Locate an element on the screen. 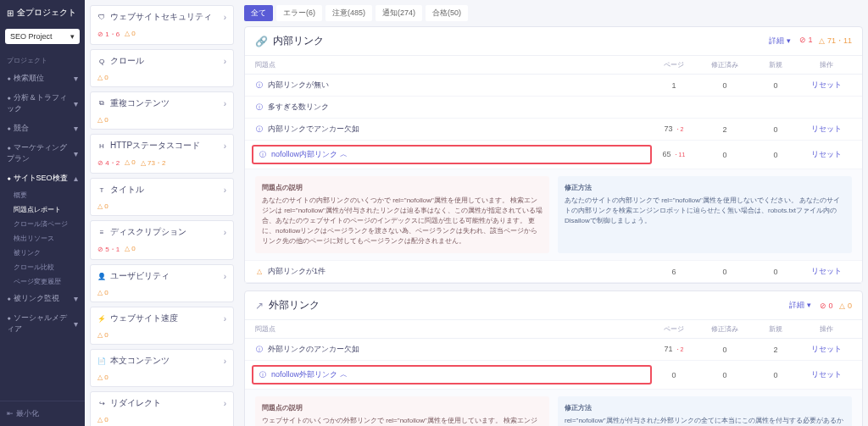 The width and height of the screenshot is (868, 426). accordion-item: ↪リダイレクト›△ 0 is located at coordinates (162, 408).